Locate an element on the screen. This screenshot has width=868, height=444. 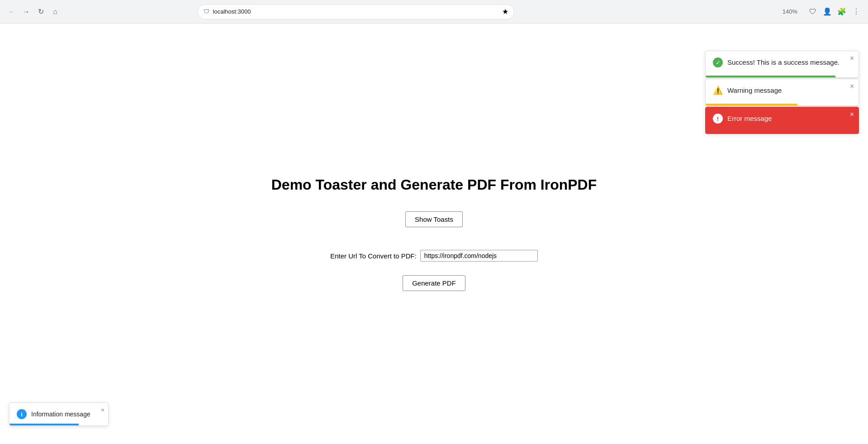
url-input-row: Enter Url To Convert to PDF: is located at coordinates (434, 256).